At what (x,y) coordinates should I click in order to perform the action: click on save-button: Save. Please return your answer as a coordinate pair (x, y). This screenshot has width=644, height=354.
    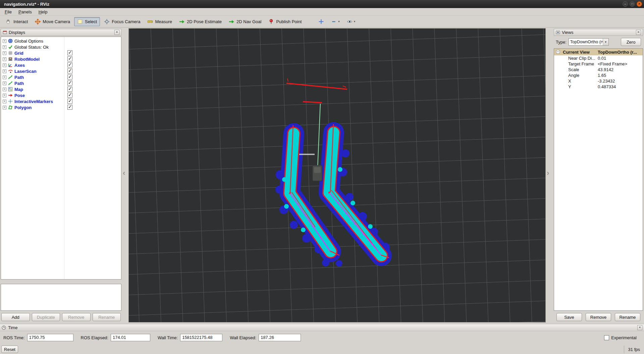
    Looking at the image, I should click on (569, 317).